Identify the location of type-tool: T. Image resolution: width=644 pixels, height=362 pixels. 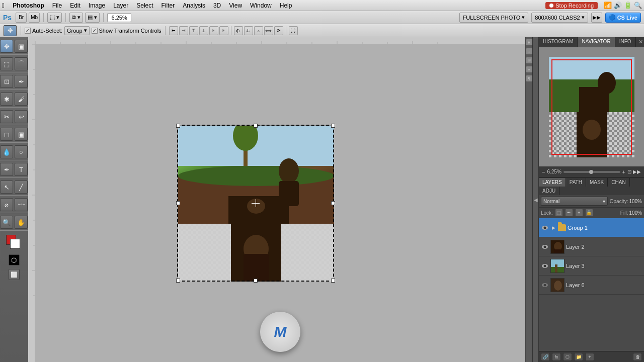
(21, 169).